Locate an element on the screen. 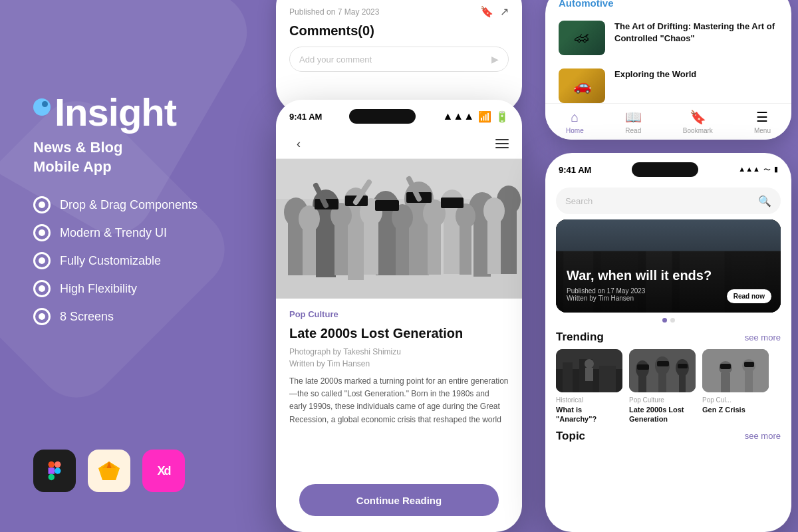  bookmark-nav-icon: 🔖 is located at coordinates (698, 117).